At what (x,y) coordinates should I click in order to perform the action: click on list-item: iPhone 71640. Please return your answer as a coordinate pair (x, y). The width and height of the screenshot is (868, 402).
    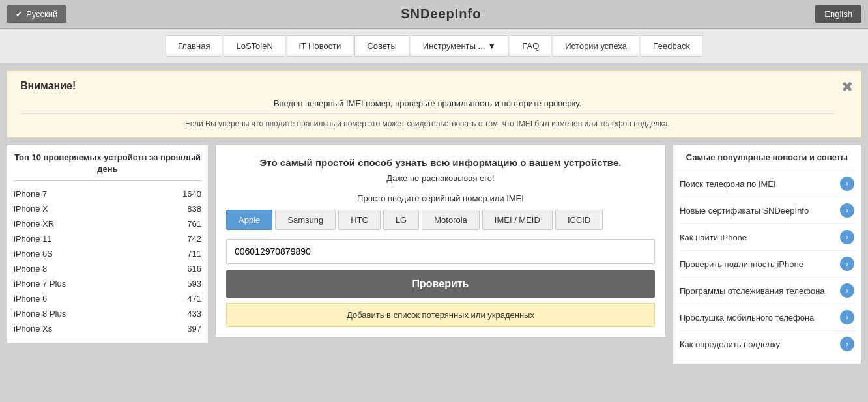
    Looking at the image, I should click on (108, 194).